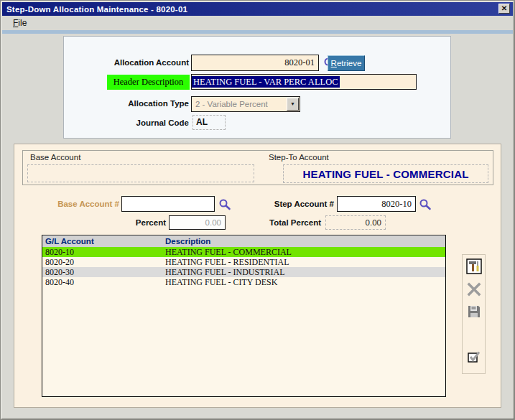 The width and height of the screenshot is (515, 420). What do you see at coordinates (474, 266) in the screenshot?
I see `tools-button` at bounding box center [474, 266].